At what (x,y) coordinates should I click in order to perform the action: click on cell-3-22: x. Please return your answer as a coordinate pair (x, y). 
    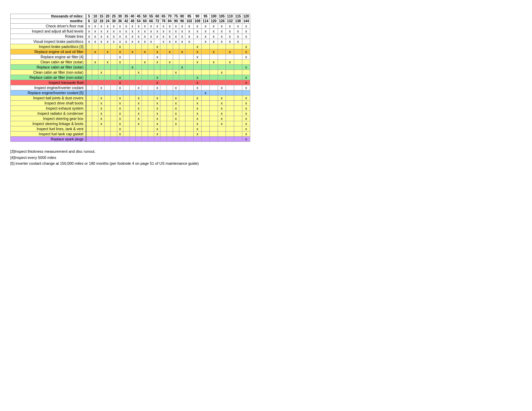
    Looking at the image, I should click on (238, 42).